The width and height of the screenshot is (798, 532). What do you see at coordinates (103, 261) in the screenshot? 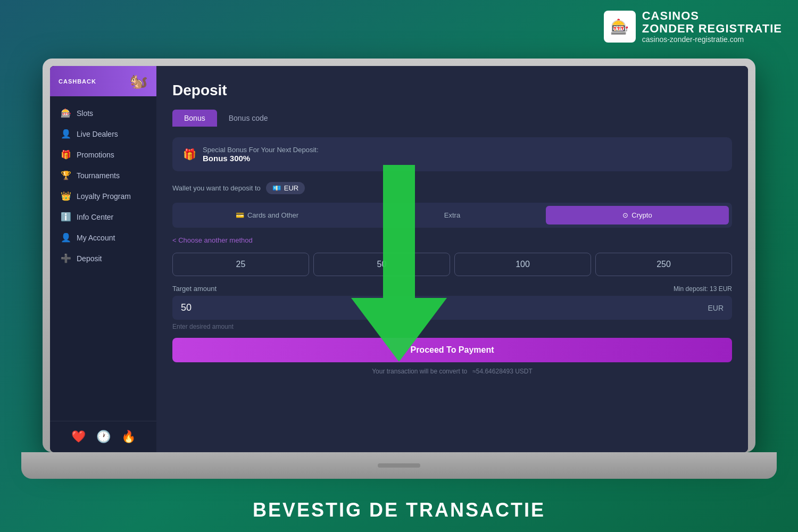
I see `sidebar-nav: 🎰 Slots 👤 Live Dealers 🎁 Promotions 🏆 To…` at bounding box center [103, 261].